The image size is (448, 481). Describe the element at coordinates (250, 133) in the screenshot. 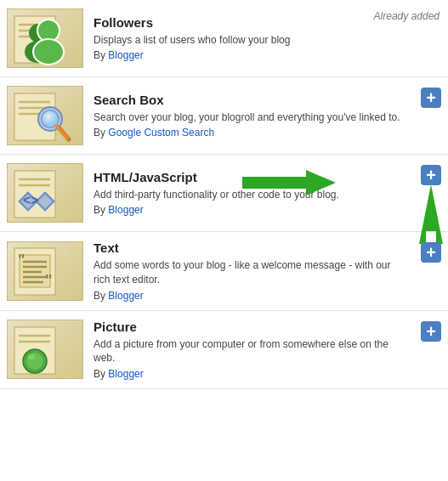

I see `widget-by-search: By Google Custom Search` at that location.